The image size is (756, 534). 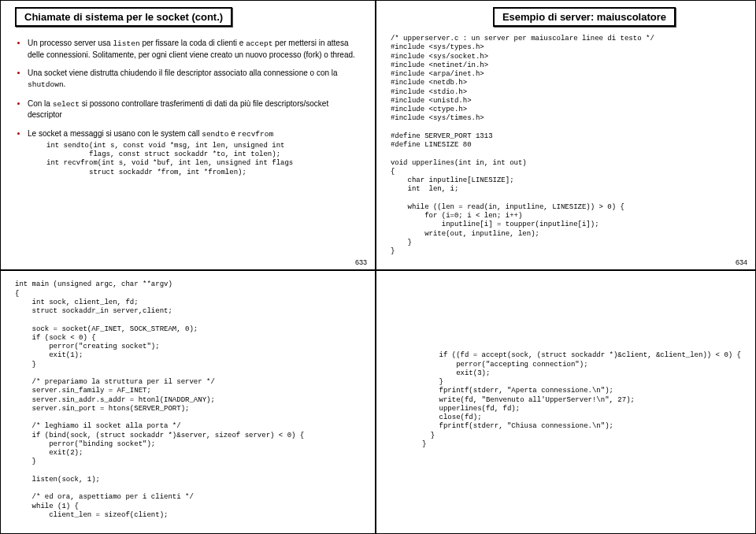 I want to click on code-inline: shutdown, so click(x=46, y=85).